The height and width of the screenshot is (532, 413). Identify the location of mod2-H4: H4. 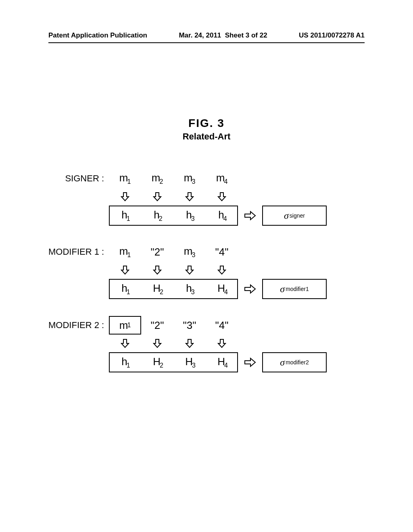
(223, 362).